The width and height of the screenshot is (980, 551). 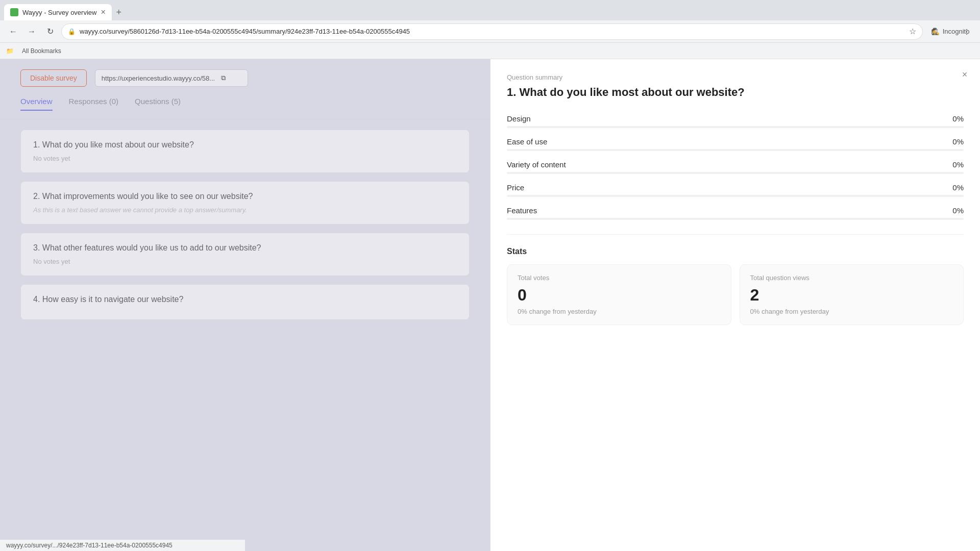 What do you see at coordinates (58, 12) in the screenshot?
I see `active-tab: Wayyy - Survey overview ×` at bounding box center [58, 12].